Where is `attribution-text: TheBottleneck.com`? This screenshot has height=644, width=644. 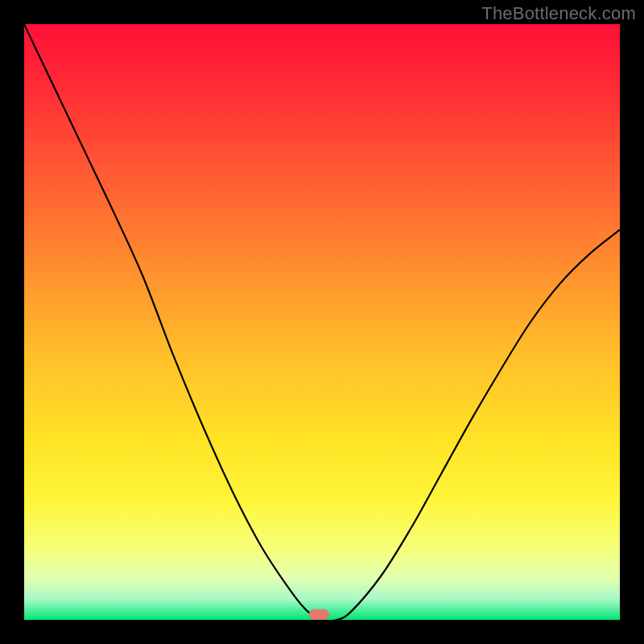 attribution-text: TheBottleneck.com is located at coordinates (559, 14).